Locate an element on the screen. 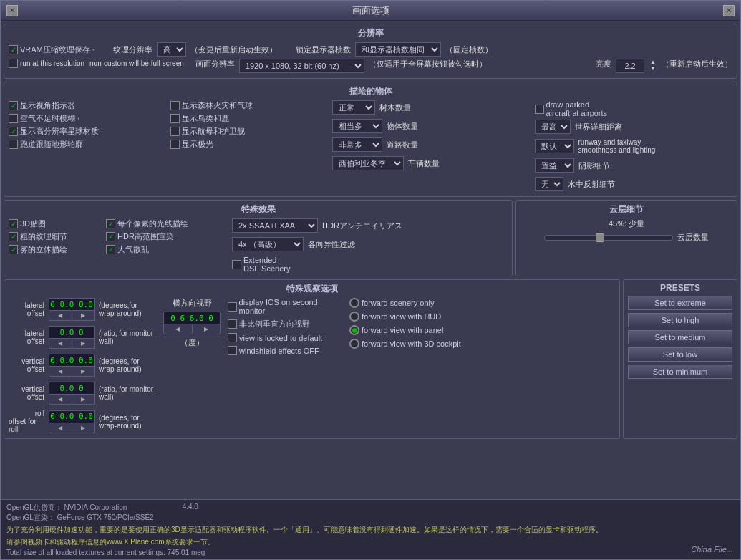  preset-medium-button: Set to medium is located at coordinates (680, 337).